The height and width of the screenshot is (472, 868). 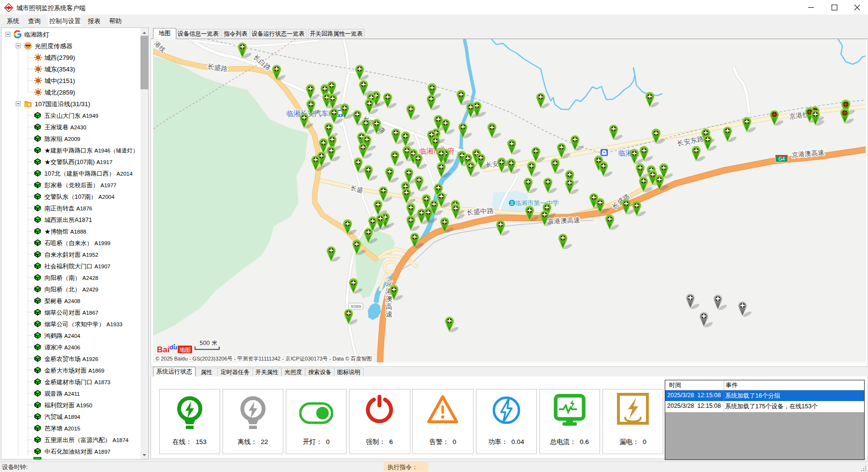 I want to click on svg-text: 五尖山大门东 A1949, so click(x=71, y=116).